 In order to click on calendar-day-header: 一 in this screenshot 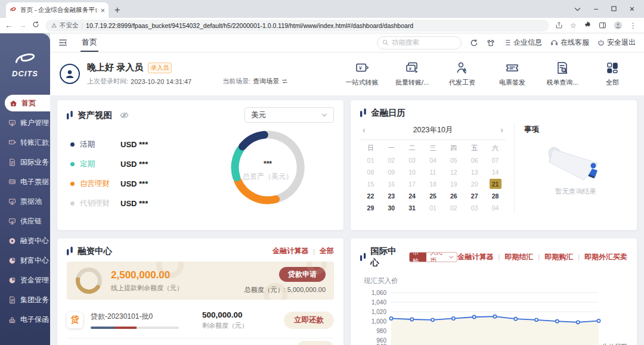, I will do `click(391, 148)`.